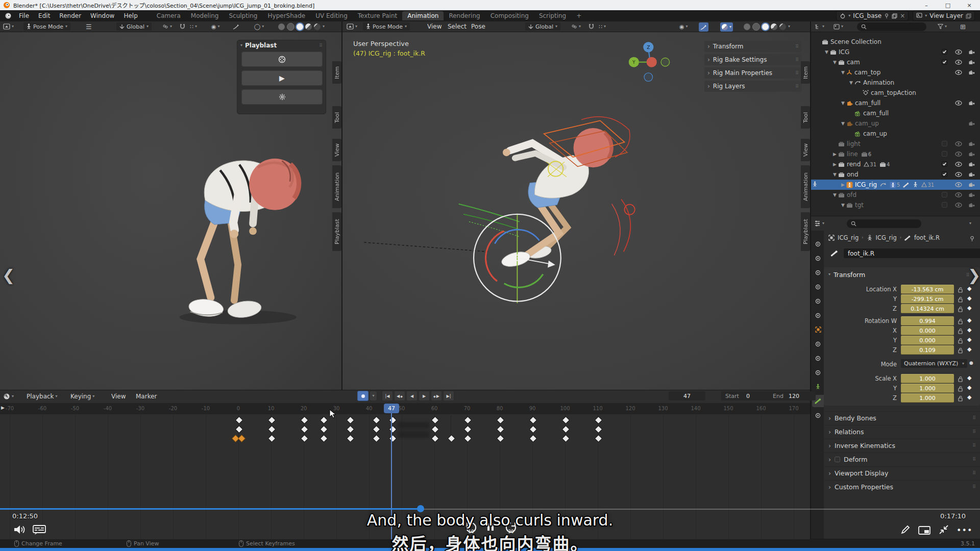  Describe the element at coordinates (449, 396) in the screenshot. I see `jump-to-end-button: ▶|` at that location.